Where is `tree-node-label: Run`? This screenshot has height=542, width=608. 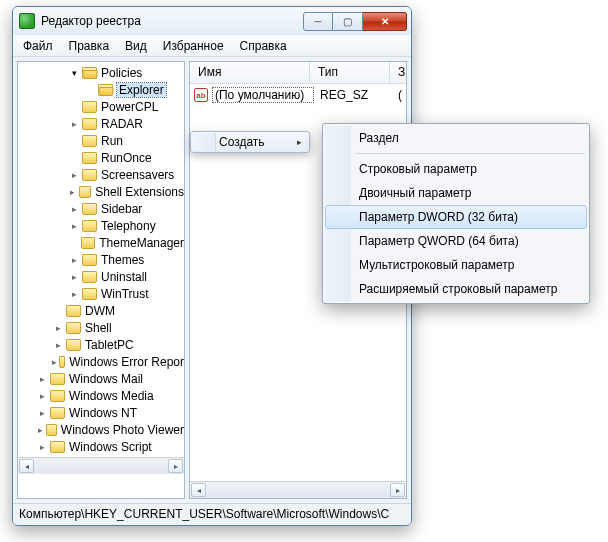 tree-node-label: Run is located at coordinates (112, 141).